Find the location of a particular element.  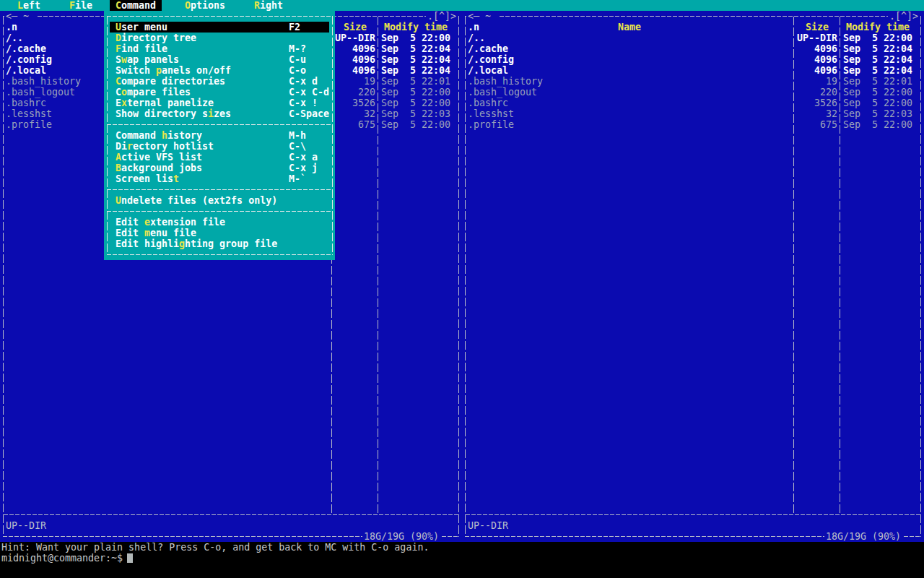

menu-item-swap-panels: Swap panelsC-u is located at coordinates (219, 59).